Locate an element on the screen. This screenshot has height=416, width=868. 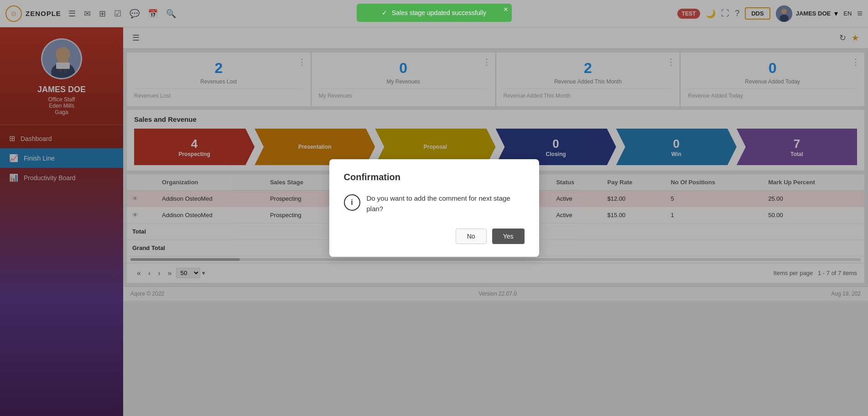
dialog-no-button: No is located at coordinates (471, 236).